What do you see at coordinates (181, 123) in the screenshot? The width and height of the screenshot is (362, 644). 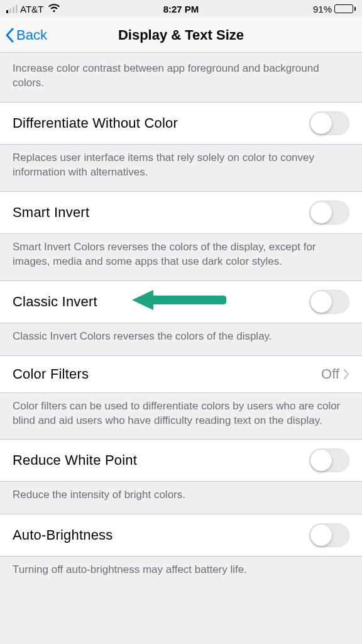 I see `row-differentiate-without-color: Differentiate Without Color` at bounding box center [181, 123].